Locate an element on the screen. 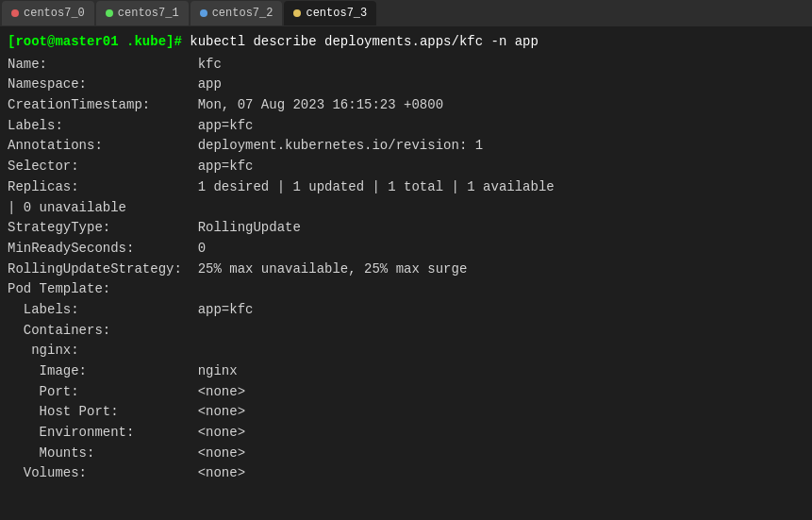 The image size is (812, 520). output-line-0: Name: kfc is located at coordinates (406, 65).